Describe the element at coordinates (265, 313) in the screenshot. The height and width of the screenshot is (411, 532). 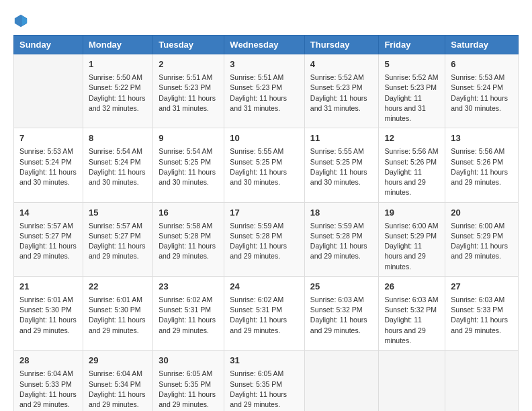
I see `calendar-cell: 24Sunrise: 6:02 AM Sunset: 5:31 PM Dayli…` at that location.